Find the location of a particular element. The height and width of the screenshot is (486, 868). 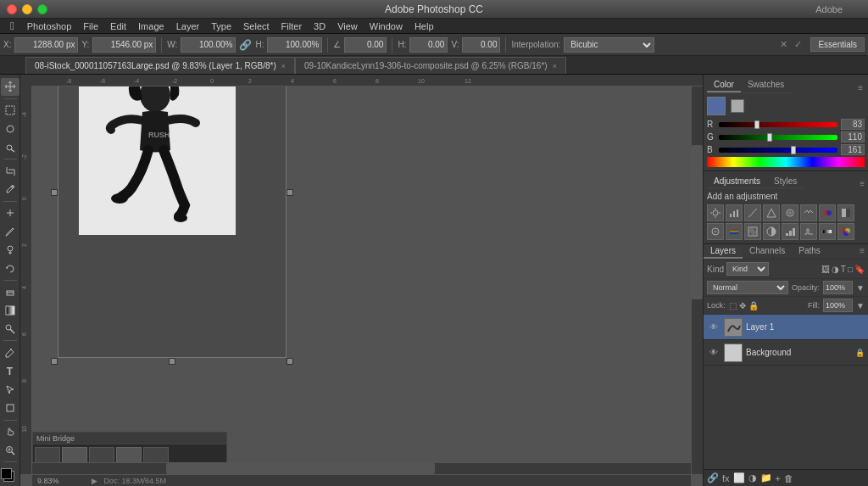

blend-mode-select: Normal Dissolve Multiply Screen Overlay is located at coordinates (748, 288).